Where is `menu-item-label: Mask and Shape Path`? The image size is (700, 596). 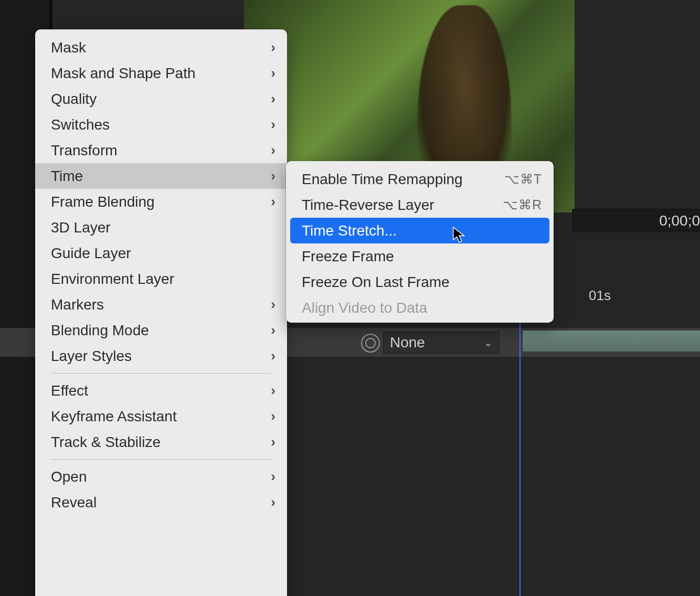 menu-item-label: Mask and Shape Path is located at coordinates (123, 73).